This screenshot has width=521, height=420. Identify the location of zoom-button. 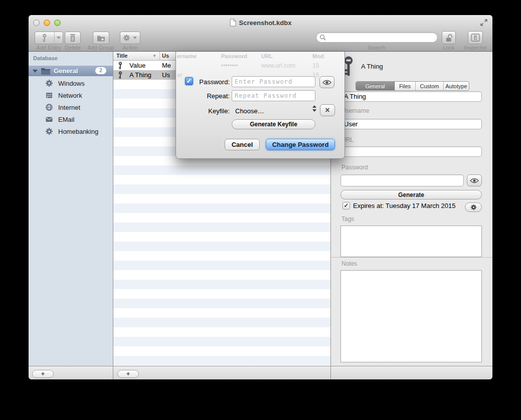
(57, 23).